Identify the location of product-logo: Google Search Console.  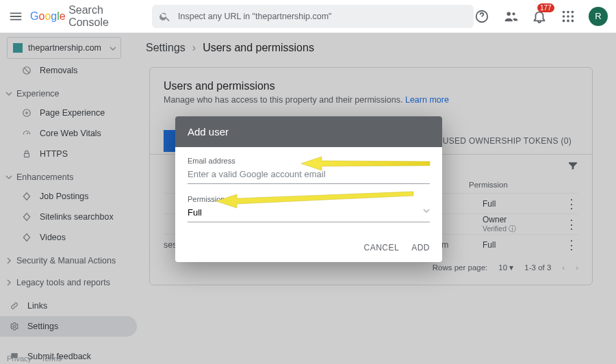
(84, 16).